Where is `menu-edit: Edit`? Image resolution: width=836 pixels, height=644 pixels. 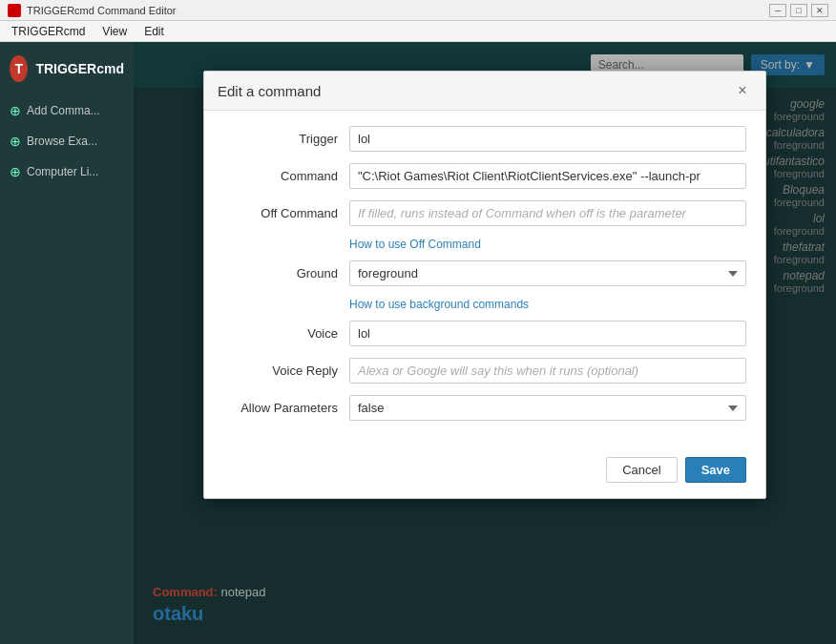 menu-edit: Edit is located at coordinates (155, 31).